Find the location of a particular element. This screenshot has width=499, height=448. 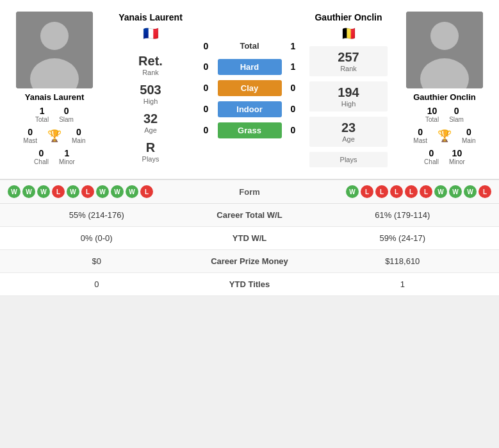

player1-flag: 🇫🇷 is located at coordinates (151, 33).